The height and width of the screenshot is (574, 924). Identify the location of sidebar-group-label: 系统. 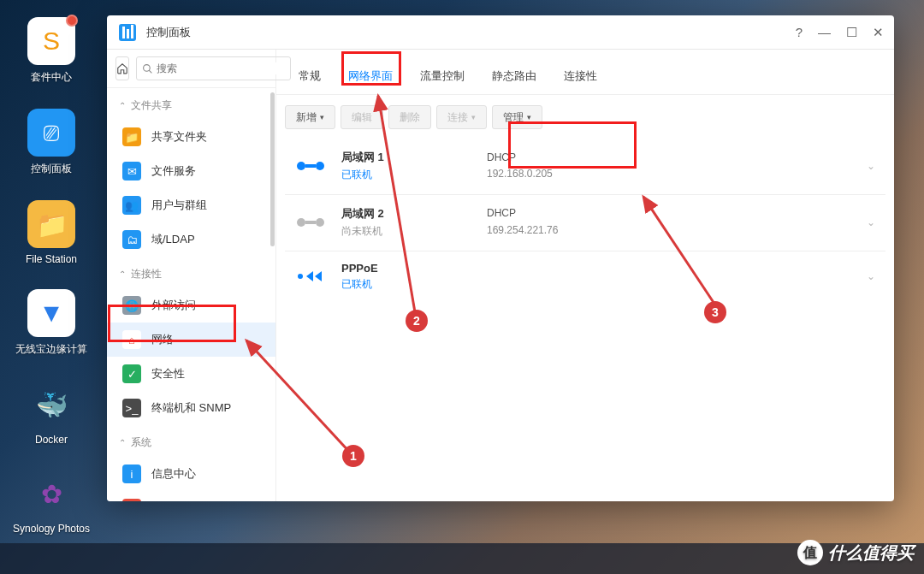
(141, 443).